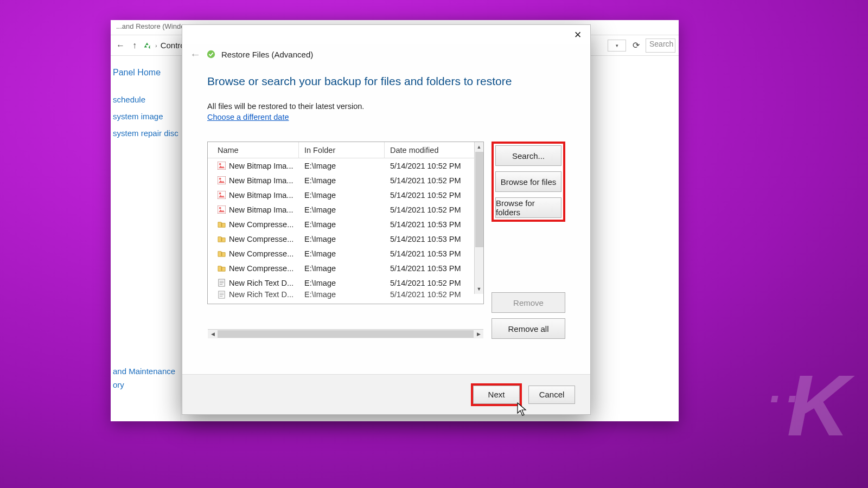 Image resolution: width=868 pixels, height=488 pixels. I want to click on path-dropdown: ▾, so click(617, 46).